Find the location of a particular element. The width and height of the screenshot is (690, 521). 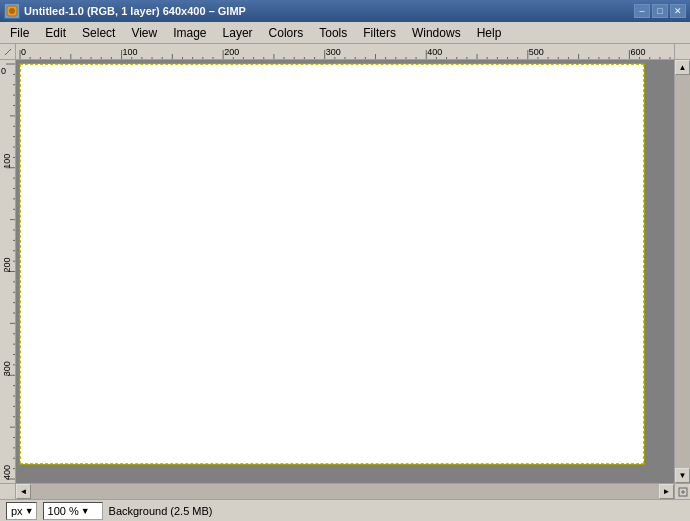

scroll-up-button: ▲ is located at coordinates (682, 68).